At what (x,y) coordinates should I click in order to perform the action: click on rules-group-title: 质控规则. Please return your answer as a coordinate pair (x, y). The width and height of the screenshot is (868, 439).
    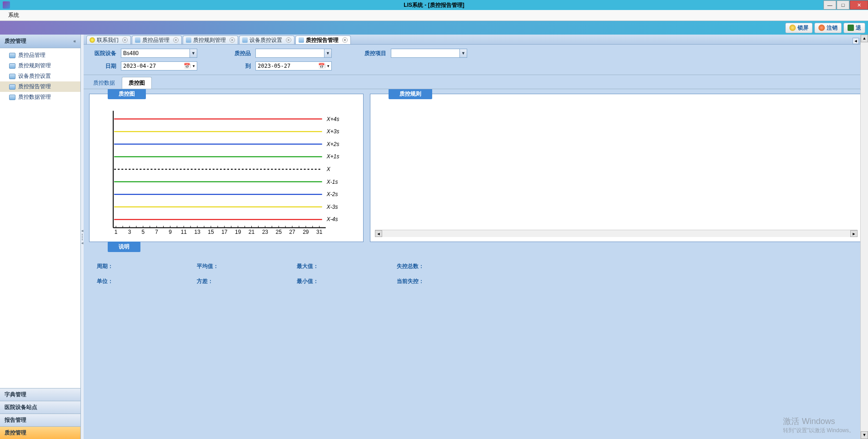
    Looking at the image, I should click on (410, 94).